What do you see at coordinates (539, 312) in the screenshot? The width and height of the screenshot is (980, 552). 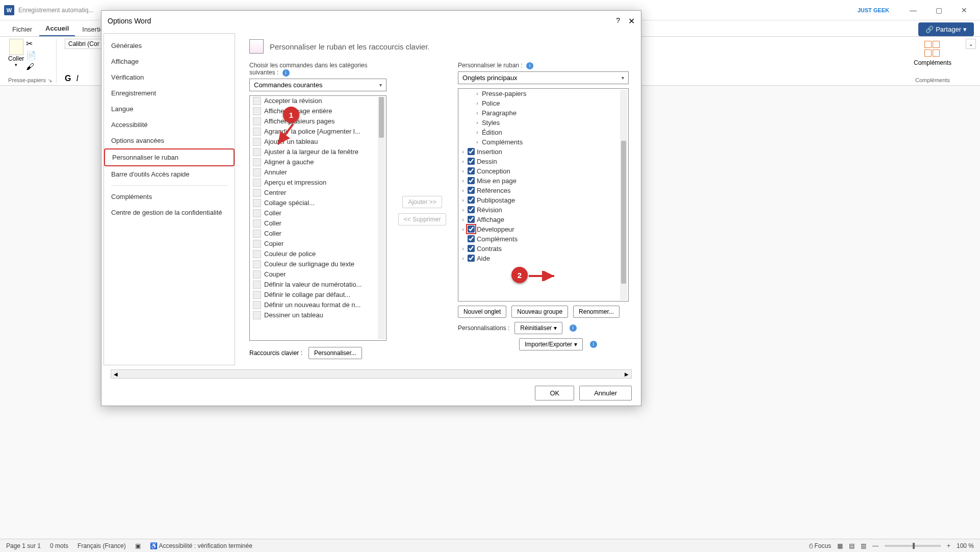 I see `new-group-button: Nouveau groupe` at bounding box center [539, 312].